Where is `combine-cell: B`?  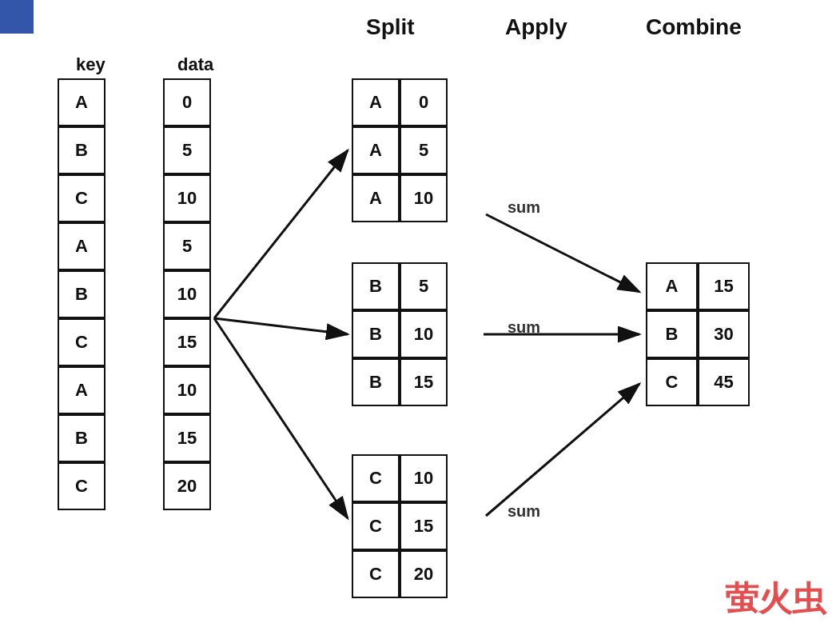 combine-cell: B is located at coordinates (671, 334).